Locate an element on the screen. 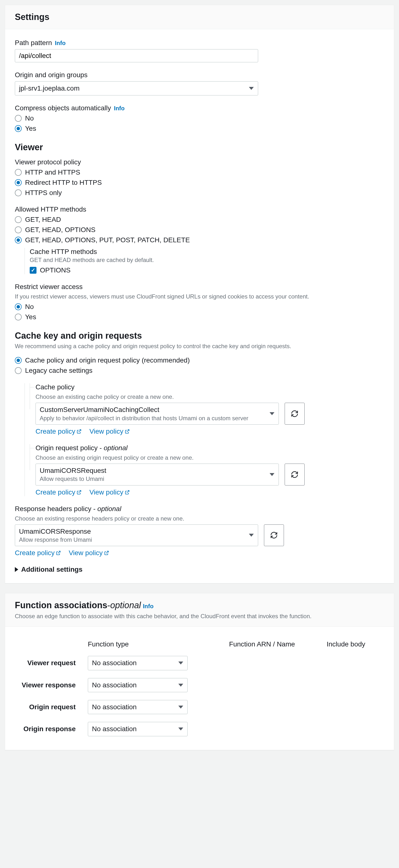 This screenshot has width=399, height=868. cache-options-label: OPTIONS is located at coordinates (55, 270).